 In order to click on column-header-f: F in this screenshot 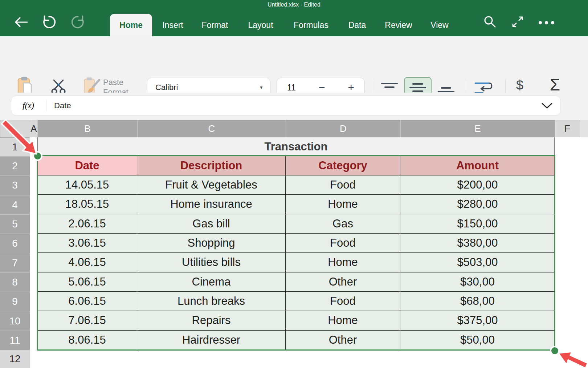, I will do `click(567, 129)`.